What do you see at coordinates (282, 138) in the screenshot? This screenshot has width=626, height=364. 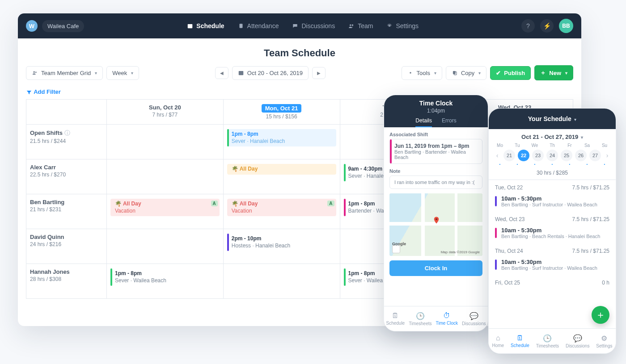 I see `shift-block: 1pm - 8pmSever · Hanalei Beach` at bounding box center [282, 138].